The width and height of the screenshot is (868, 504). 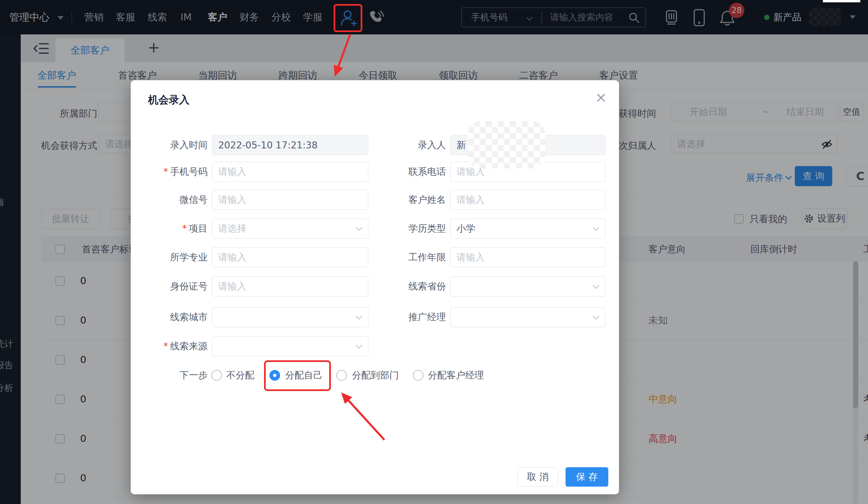 I want to click on major-input: 请输入, so click(x=290, y=257).